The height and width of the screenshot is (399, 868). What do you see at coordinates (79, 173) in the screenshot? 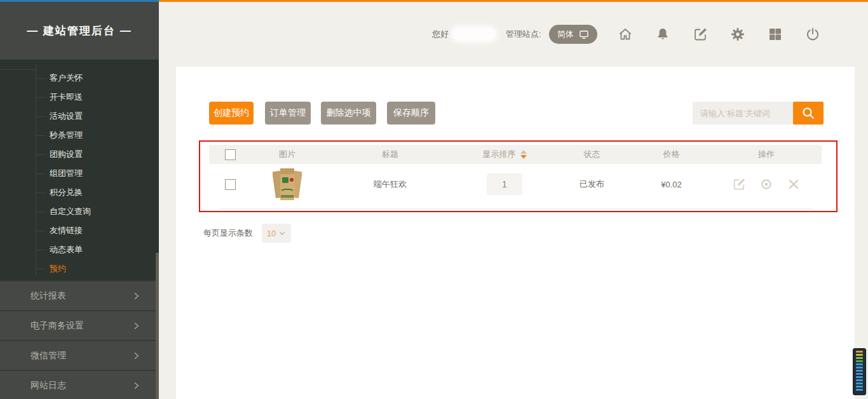
I see `sidebar-item-team-management: 组团管理` at bounding box center [79, 173].